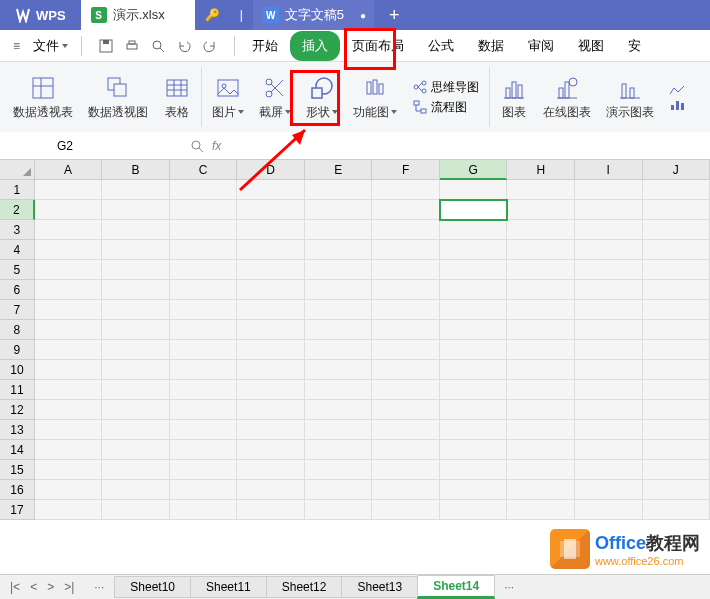 This screenshot has height=599, width=710. What do you see at coordinates (304, 587) in the screenshot?
I see `sheet-tab: Sheet12` at bounding box center [304, 587].